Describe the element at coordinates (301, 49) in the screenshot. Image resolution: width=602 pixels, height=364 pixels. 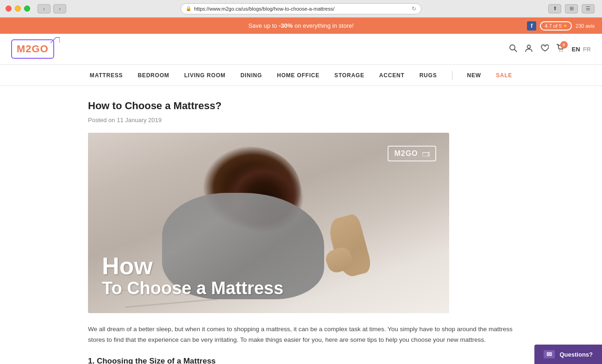
I see `site-header: M2GO 0 EN FR` at that location.